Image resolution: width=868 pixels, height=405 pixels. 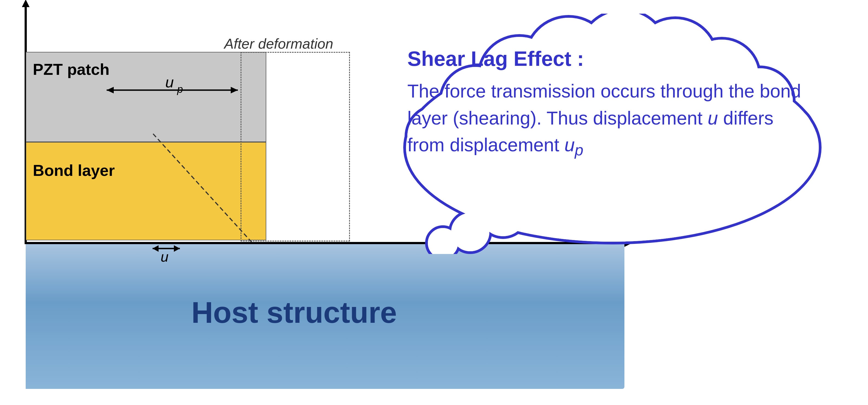 I want to click on diagonal-shear-line, so click(x=208, y=190).